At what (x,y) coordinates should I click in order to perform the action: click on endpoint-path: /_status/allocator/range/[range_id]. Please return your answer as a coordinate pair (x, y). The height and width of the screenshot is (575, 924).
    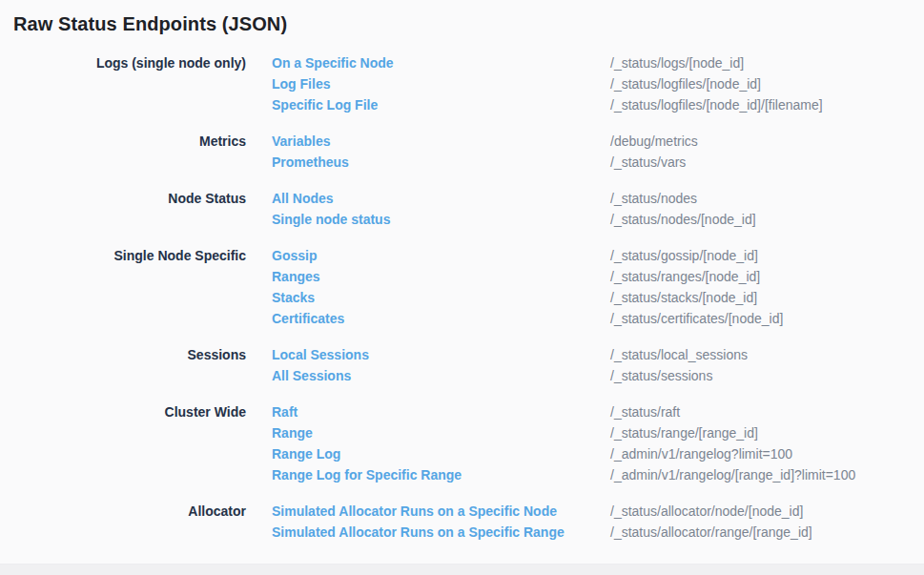
    Looking at the image, I should click on (711, 532).